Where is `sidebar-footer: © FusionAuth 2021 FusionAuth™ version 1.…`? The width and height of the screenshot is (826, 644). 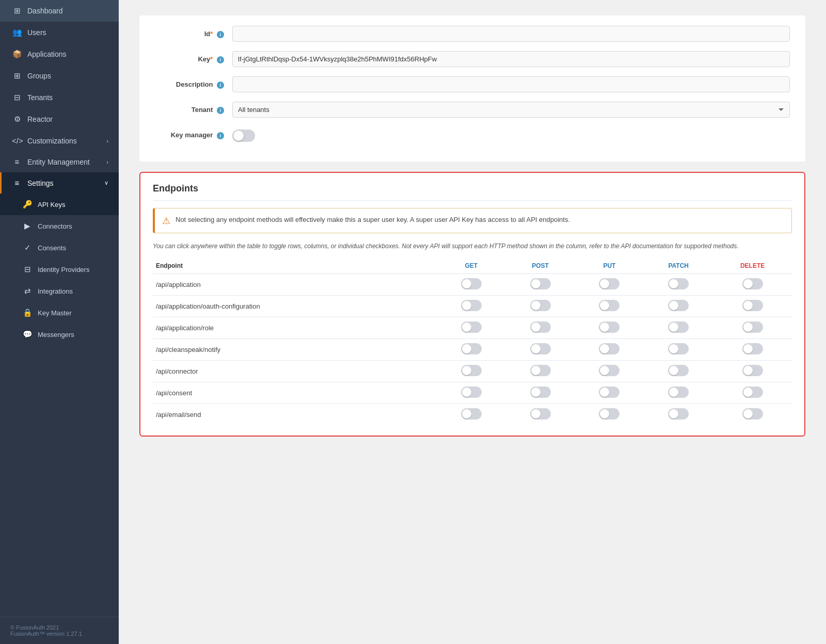
sidebar-footer: © FusionAuth 2021 FusionAuth™ version 1.… is located at coordinates (59, 631).